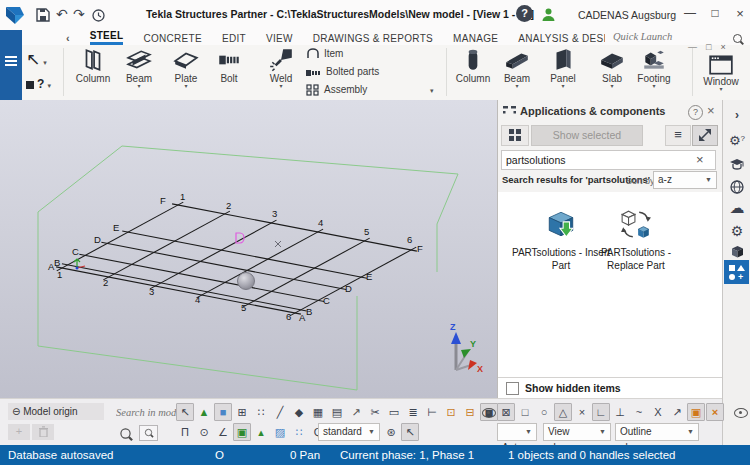 Image resolution: width=750 pixels, height=465 pixels. What do you see at coordinates (432, 91) in the screenshot?
I see `assembly-caret-icon: ▾` at bounding box center [432, 91].